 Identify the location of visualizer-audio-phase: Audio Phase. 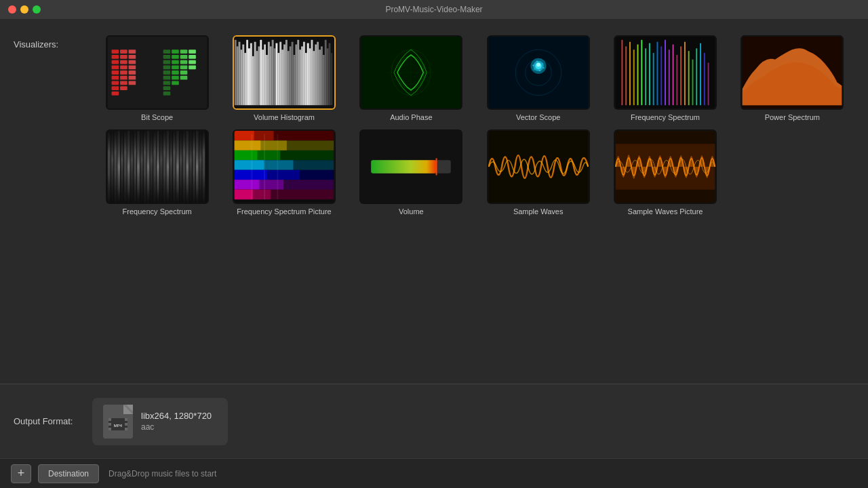
(411, 79).